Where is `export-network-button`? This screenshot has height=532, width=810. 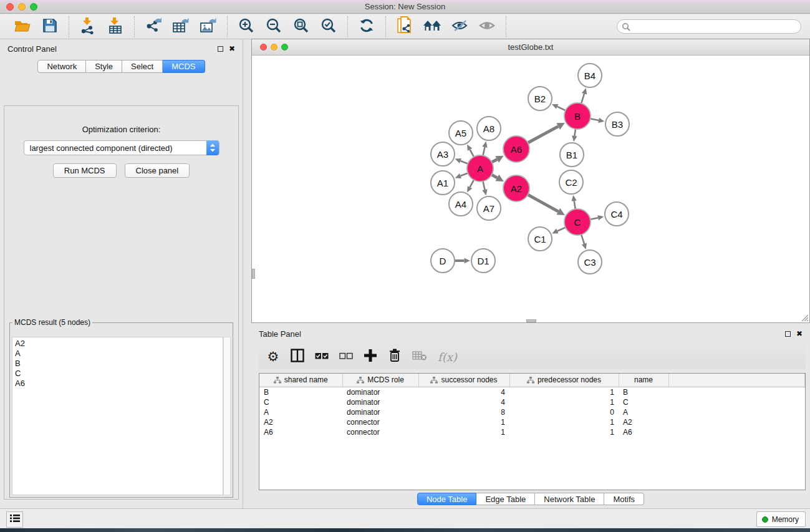 export-network-button is located at coordinates (153, 27).